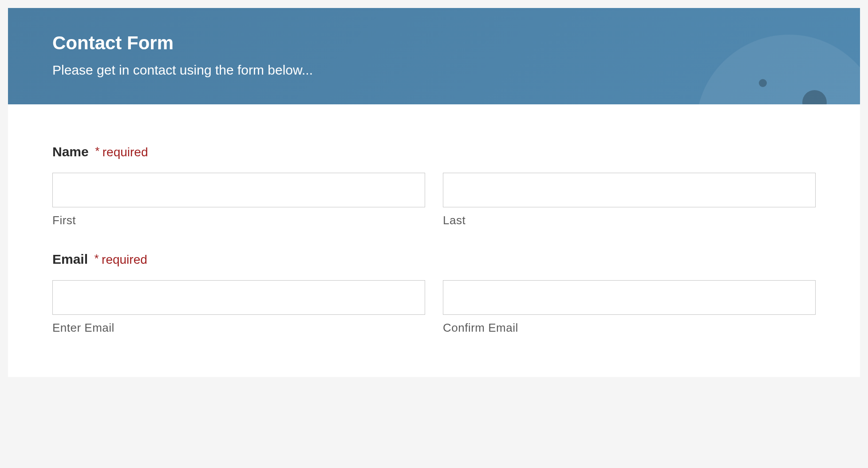  I want to click on form-subtitle: Please get in contact using the form bel…, so click(434, 70).